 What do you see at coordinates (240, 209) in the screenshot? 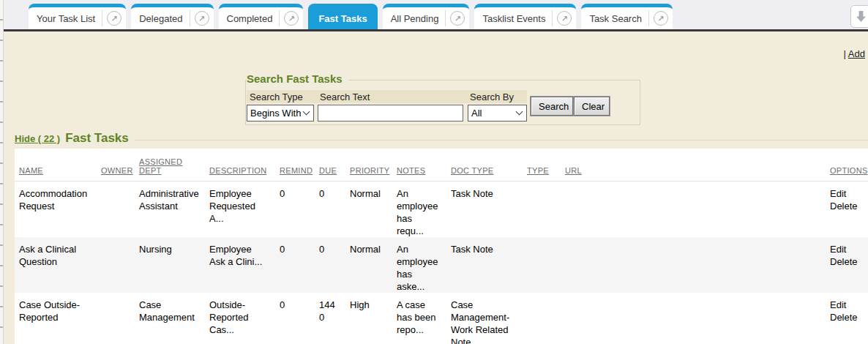
I see `cell-description: Employee Requested A...` at bounding box center [240, 209].